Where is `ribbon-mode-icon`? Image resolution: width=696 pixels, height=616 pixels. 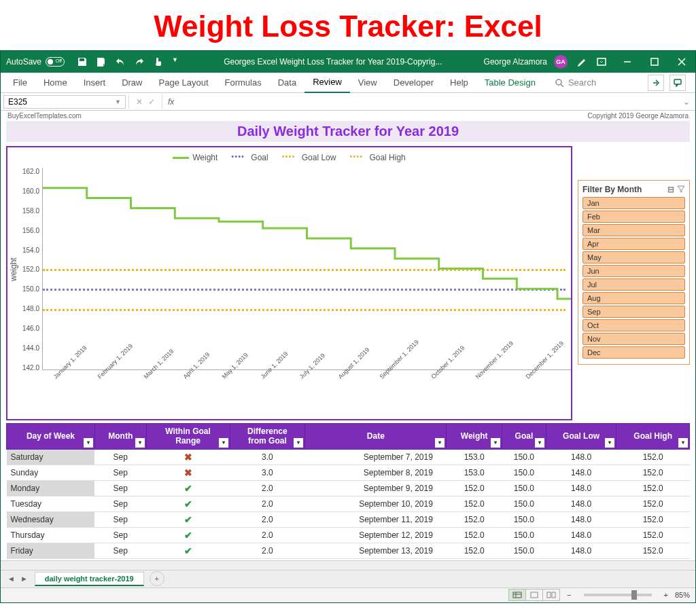
ribbon-mode-icon is located at coordinates (602, 62).